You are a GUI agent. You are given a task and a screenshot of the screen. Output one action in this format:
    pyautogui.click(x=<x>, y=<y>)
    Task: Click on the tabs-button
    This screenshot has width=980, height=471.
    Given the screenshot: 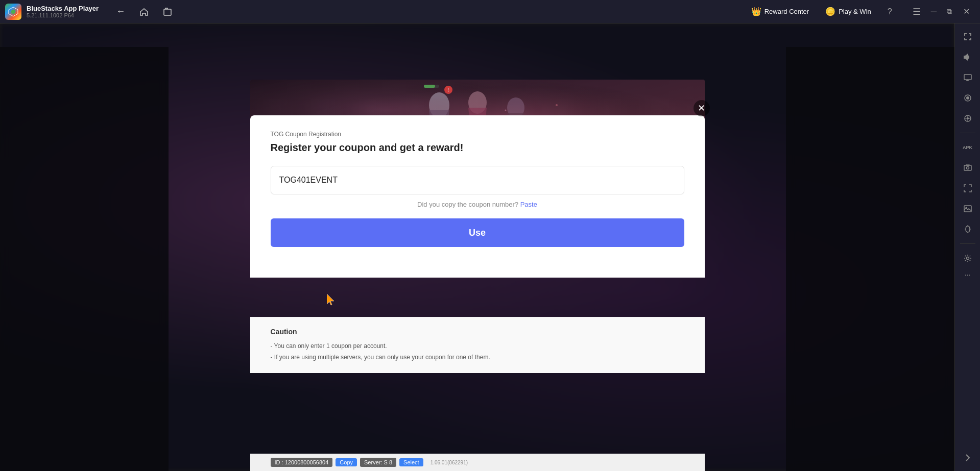 What is the action you would take?
    pyautogui.click(x=168, y=12)
    